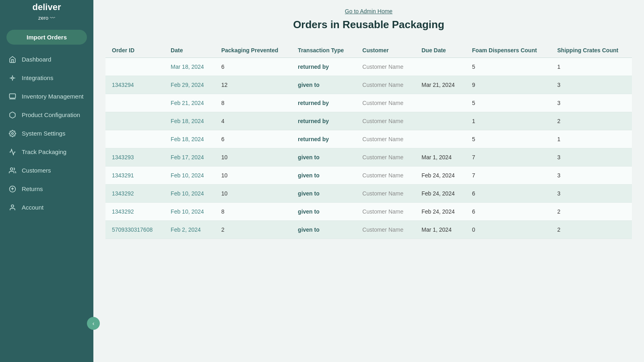 Image resolution: width=644 pixels, height=362 pixels. What do you see at coordinates (369, 121) in the screenshot?
I see `table-row: Feb 18, 20244returned byCustomer Name12` at bounding box center [369, 121].